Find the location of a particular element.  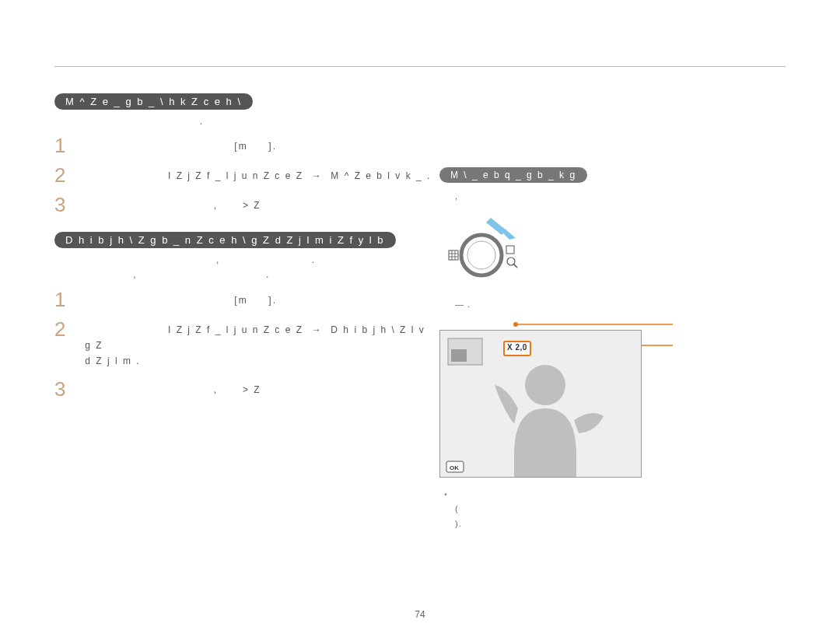

note-row: , is located at coordinates (621, 196).